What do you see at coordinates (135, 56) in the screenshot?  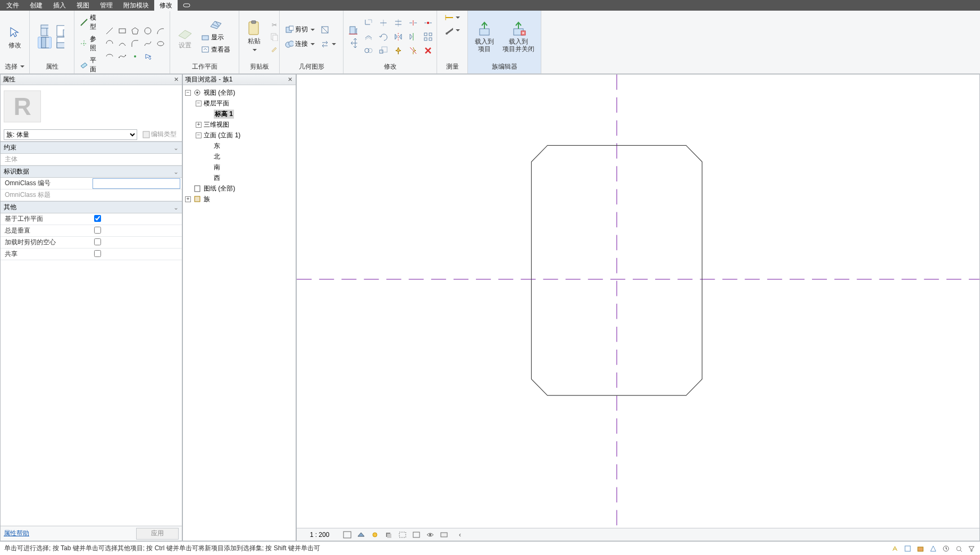 I see `draw-point` at bounding box center [135, 56].